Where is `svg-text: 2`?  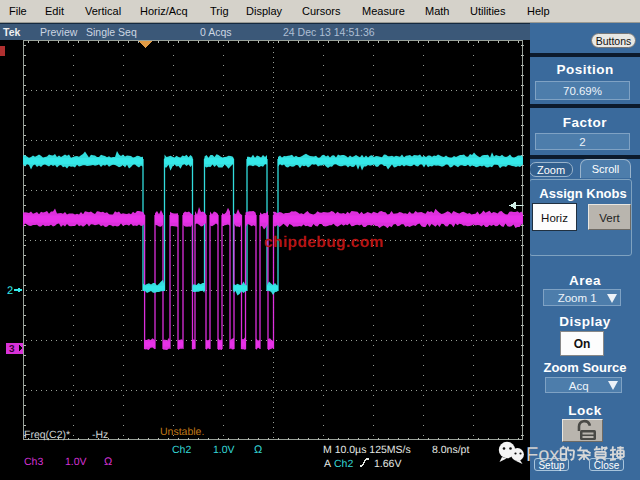 svg-text: 2 is located at coordinates (10, 291).